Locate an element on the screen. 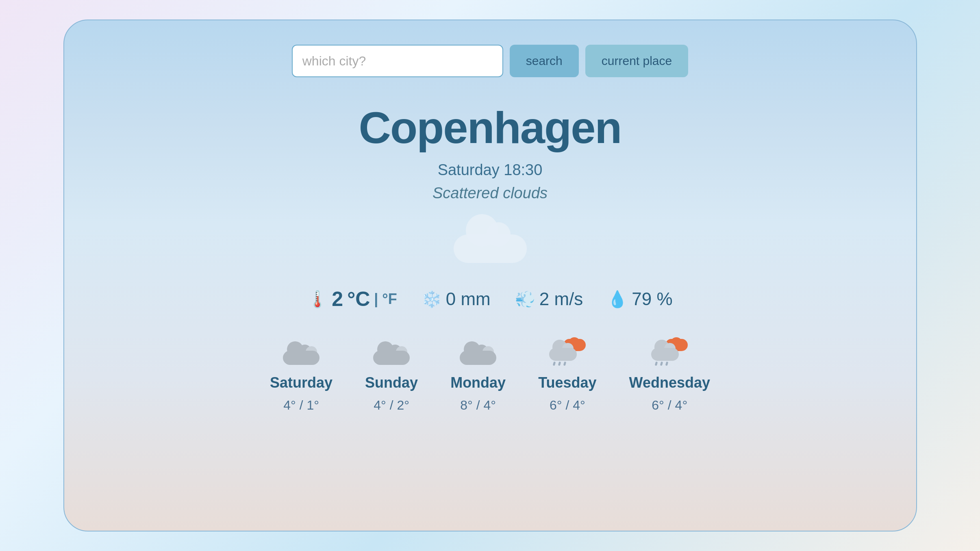 Image resolution: width=980 pixels, height=551 pixels. wind-icon: 💨 is located at coordinates (525, 299).